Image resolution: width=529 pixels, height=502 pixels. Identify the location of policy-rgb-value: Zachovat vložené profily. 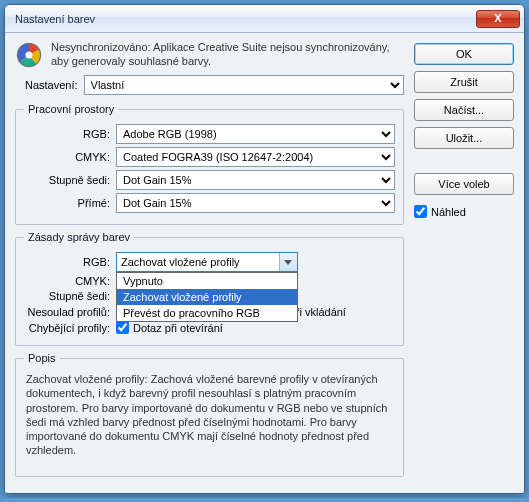
(180, 262).